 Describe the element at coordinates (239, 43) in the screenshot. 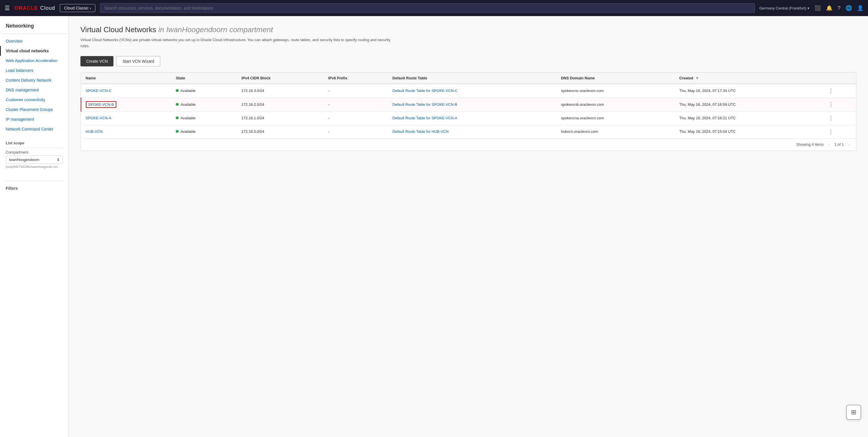

I see `page-description: Virtual Cloud Networks (VCNs) are privat…` at that location.